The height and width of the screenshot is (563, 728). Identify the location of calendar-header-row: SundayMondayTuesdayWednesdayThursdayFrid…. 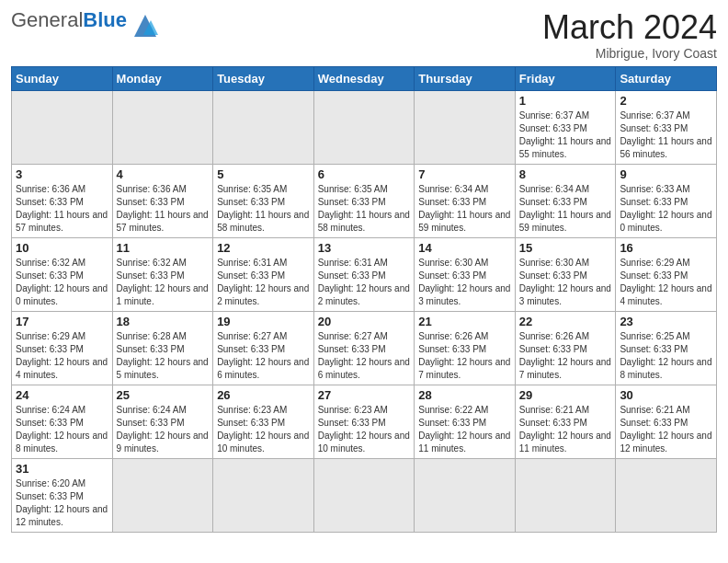
(364, 78).